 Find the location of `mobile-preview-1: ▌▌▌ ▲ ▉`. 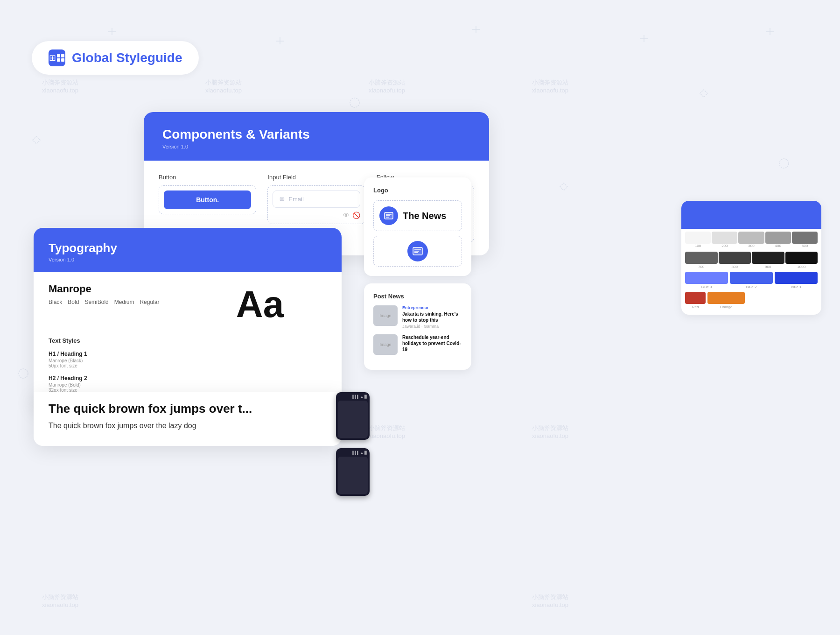

mobile-preview-1: ▌▌▌ ▲ ▉ is located at coordinates (353, 416).